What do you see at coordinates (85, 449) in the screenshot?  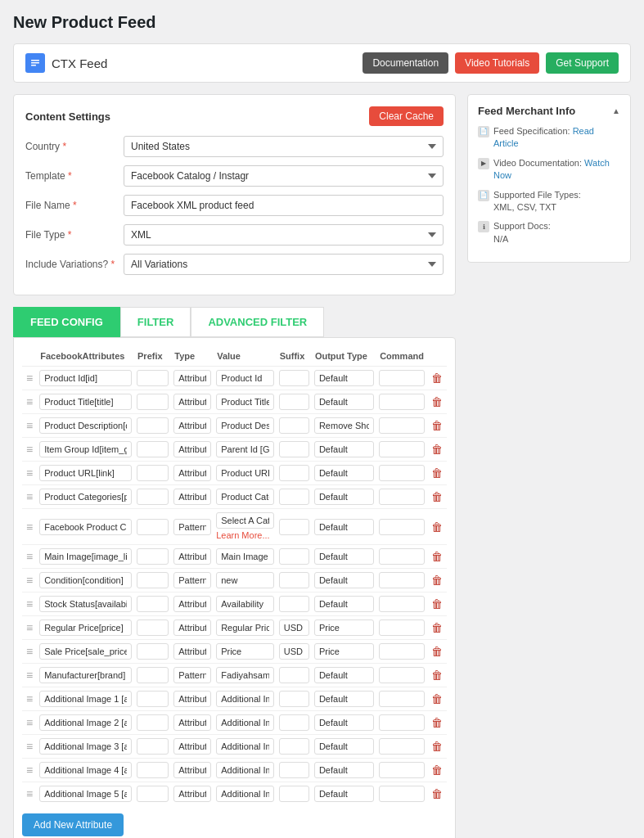 I see `attr-select-3: Item Group Id[item_gro` at bounding box center [85, 449].